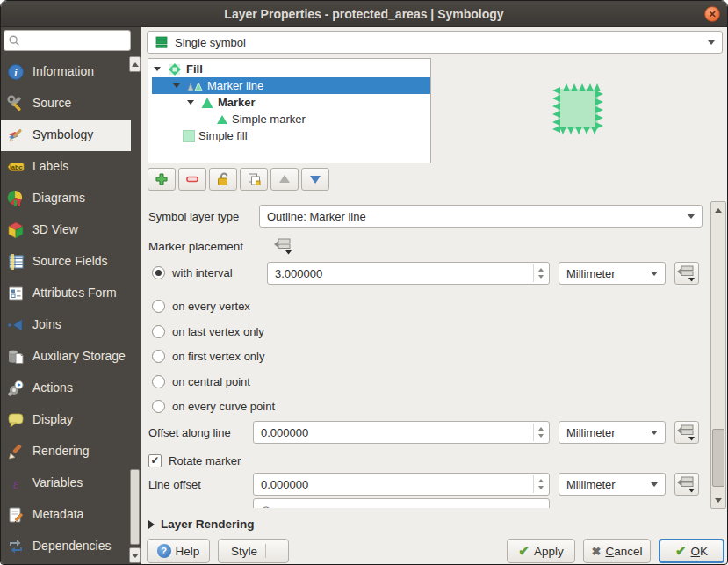  I want to click on check-icon: ✔, so click(523, 551).